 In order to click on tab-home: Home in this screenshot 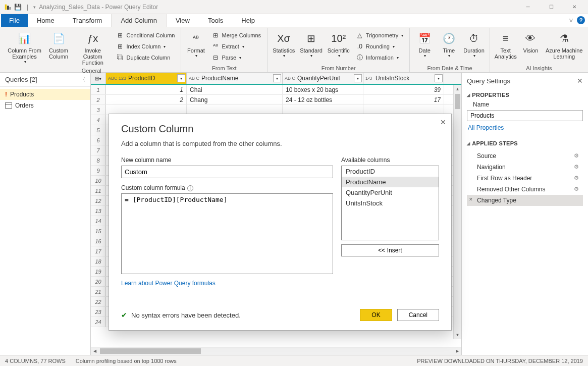, I will do `click(45, 20)`.